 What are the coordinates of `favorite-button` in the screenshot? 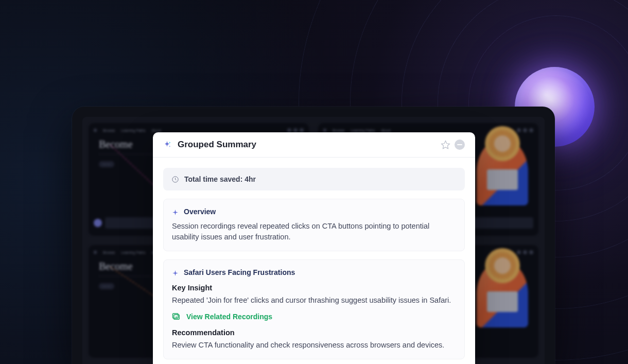 It's located at (445, 145).